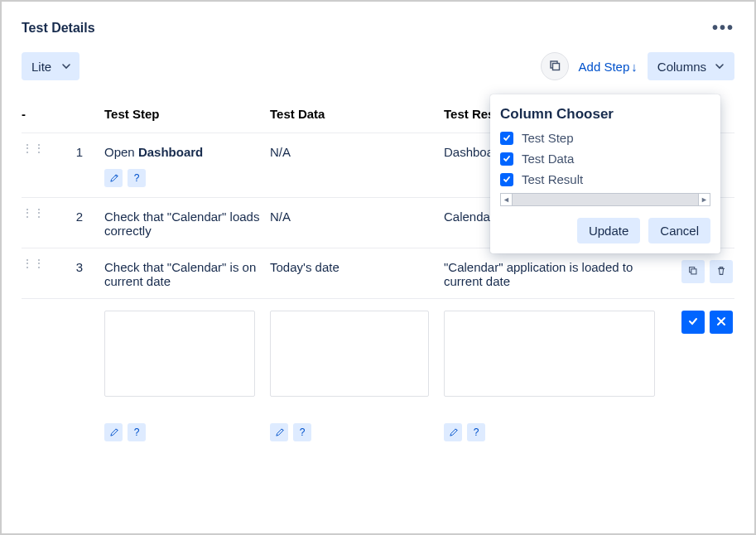  What do you see at coordinates (357, 267) in the screenshot?
I see `cell-test-data: Today's date` at bounding box center [357, 267].